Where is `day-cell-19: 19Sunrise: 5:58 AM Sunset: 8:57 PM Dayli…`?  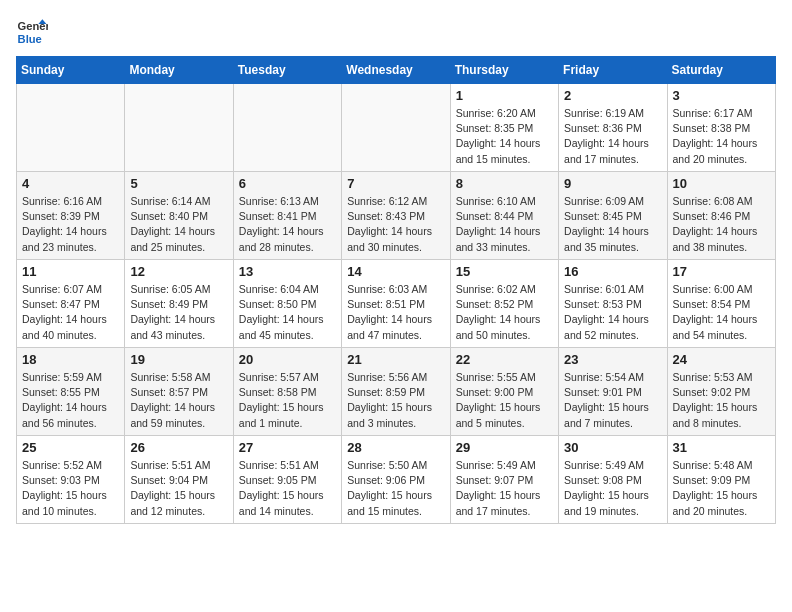
day-cell-19: 19Sunrise: 5:58 AM Sunset: 8:57 PM Dayli… is located at coordinates (179, 392).